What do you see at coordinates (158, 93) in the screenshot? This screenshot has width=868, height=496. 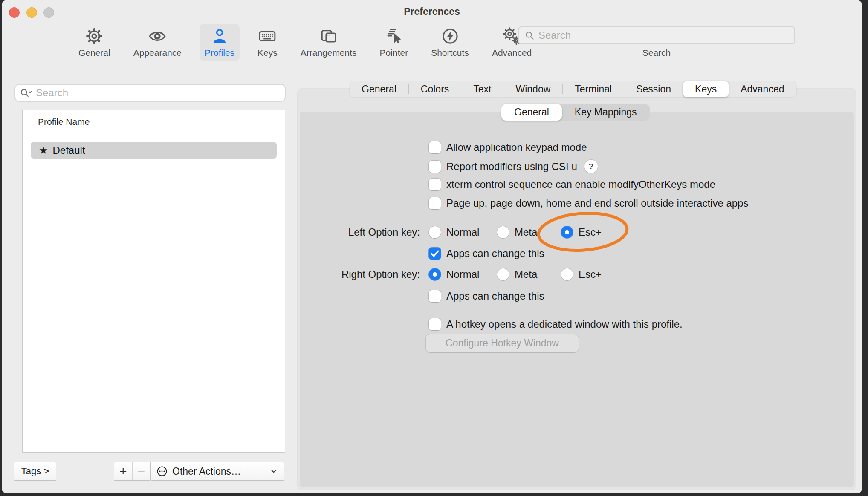 I see `profile-search-input` at bounding box center [158, 93].